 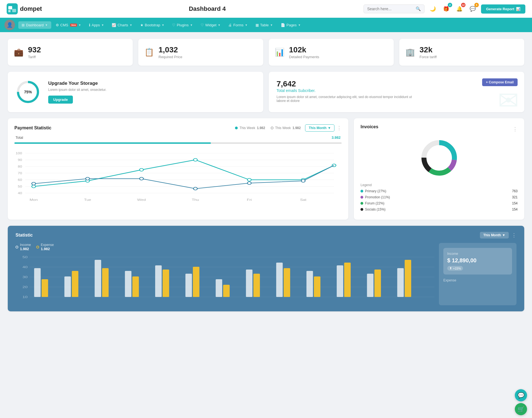 What do you see at coordinates (174, 25) in the screenshot?
I see `plugins-icon: ♡` at bounding box center [174, 25].